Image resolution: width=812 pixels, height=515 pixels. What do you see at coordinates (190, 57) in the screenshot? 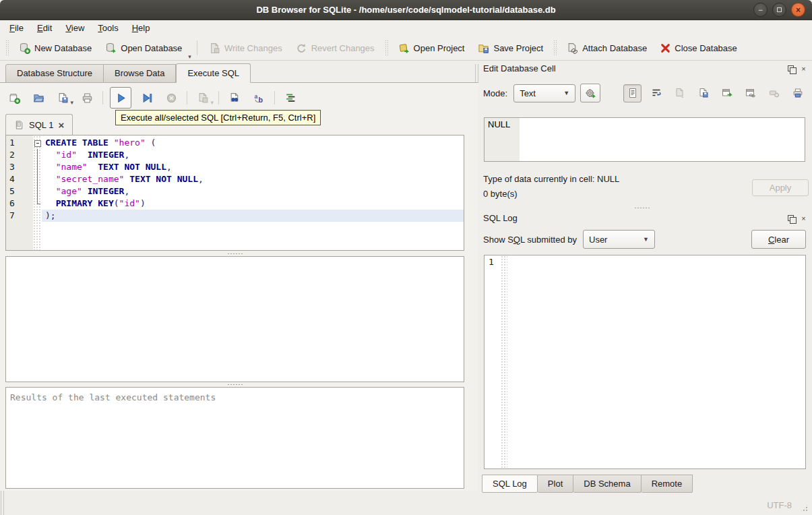
I see `open-database-dropdown: ▾` at bounding box center [190, 57].